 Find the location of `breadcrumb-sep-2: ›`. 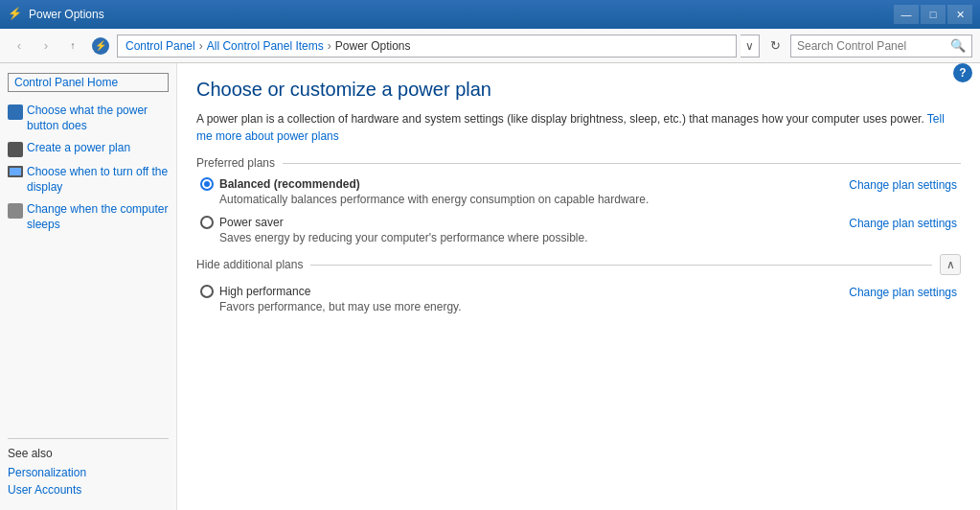

breadcrumb-sep-2: › is located at coordinates (330, 46).